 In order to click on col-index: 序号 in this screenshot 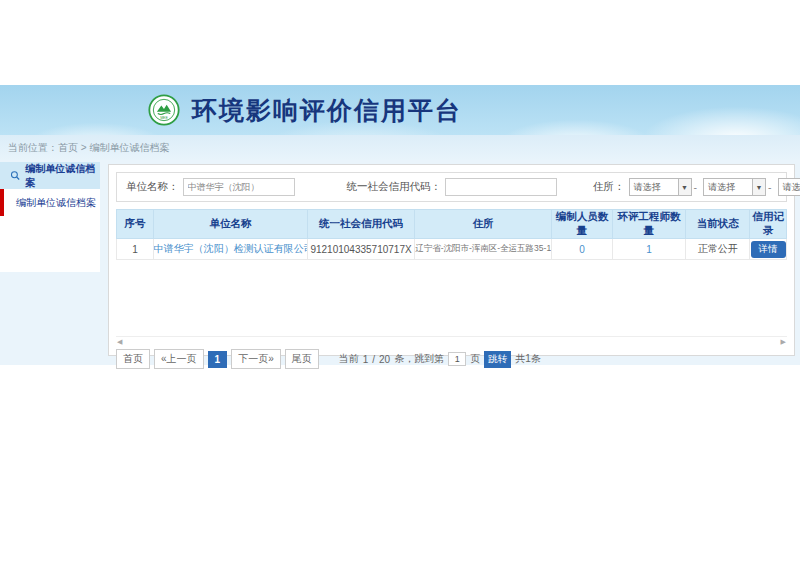, I will do `click(136, 224)`.